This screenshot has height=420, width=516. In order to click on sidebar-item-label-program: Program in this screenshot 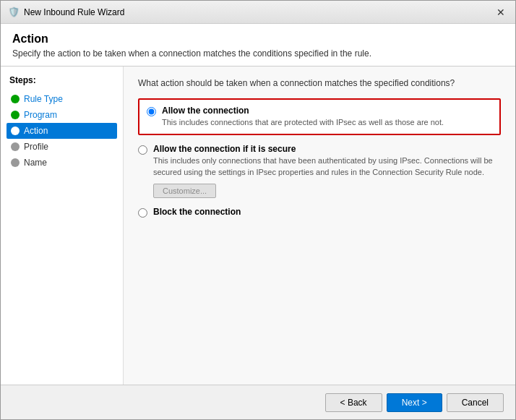, I will do `click(40, 115)`.